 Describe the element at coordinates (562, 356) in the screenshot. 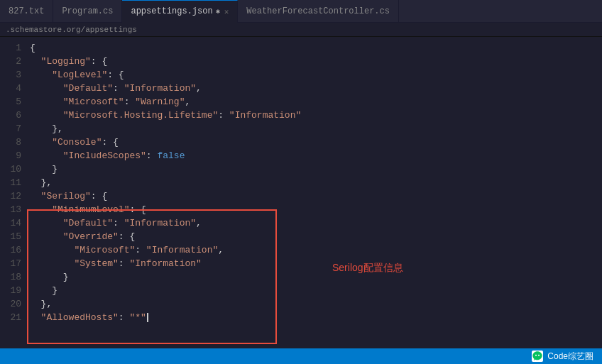

I see `watermark: Code综艺圈` at that location.